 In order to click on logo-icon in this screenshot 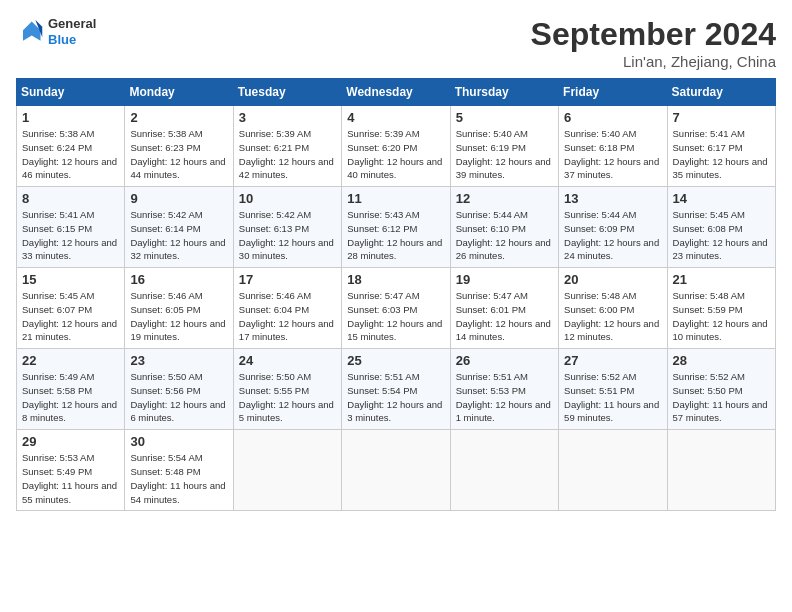, I will do `click(30, 32)`.